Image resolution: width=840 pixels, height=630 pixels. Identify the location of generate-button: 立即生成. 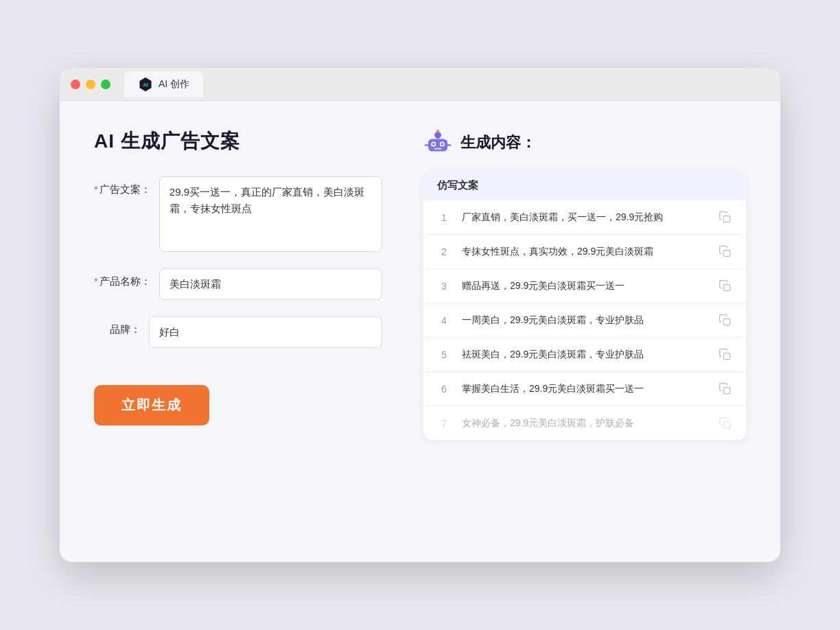
(152, 405).